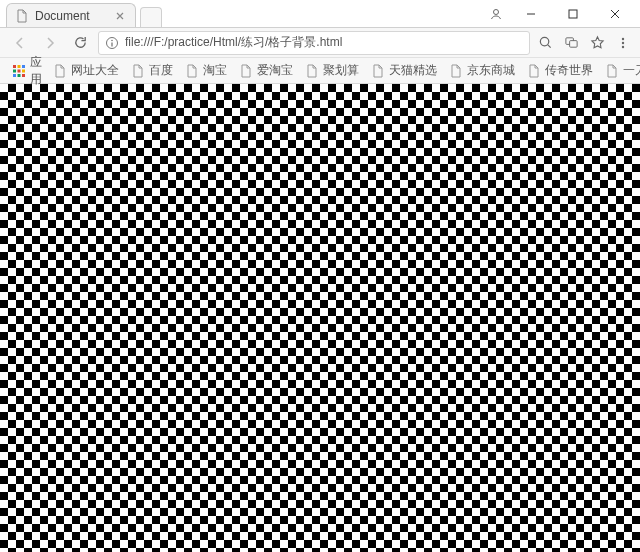 The height and width of the screenshot is (552, 640). I want to click on url-text: file:///F:/practice/Html/练习/格子背景.html, so click(324, 42).